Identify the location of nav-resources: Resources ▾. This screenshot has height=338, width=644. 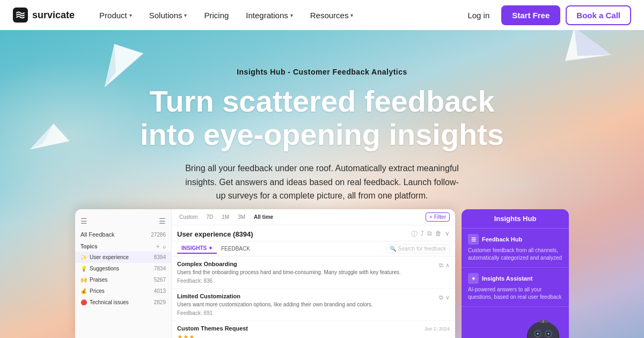
(332, 15).